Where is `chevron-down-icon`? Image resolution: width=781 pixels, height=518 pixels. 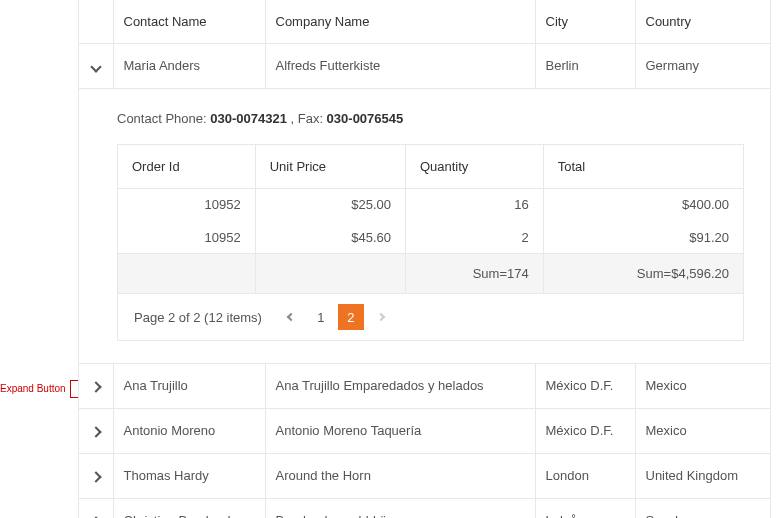
chevron-down-icon is located at coordinates (96, 66).